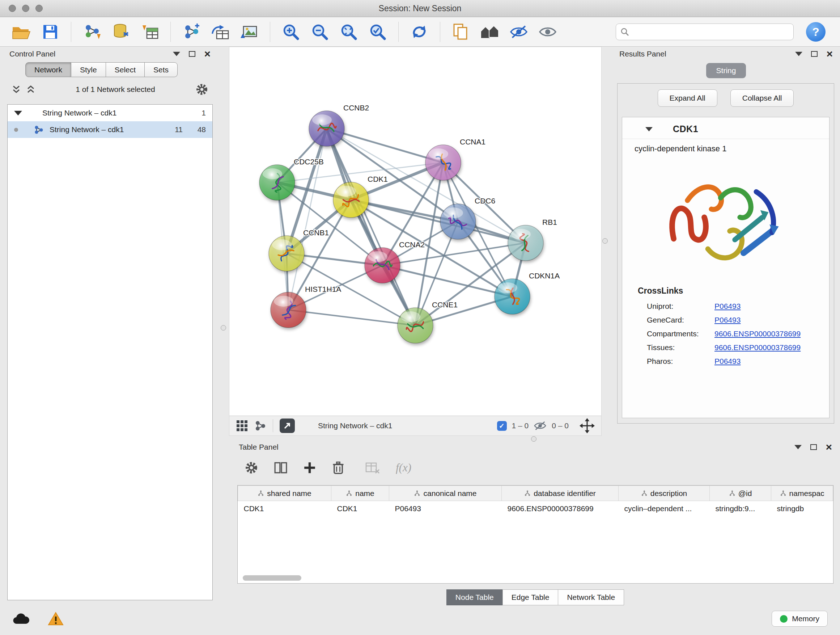  Describe the element at coordinates (377, 32) in the screenshot. I see `zoom-selected-button` at that location.